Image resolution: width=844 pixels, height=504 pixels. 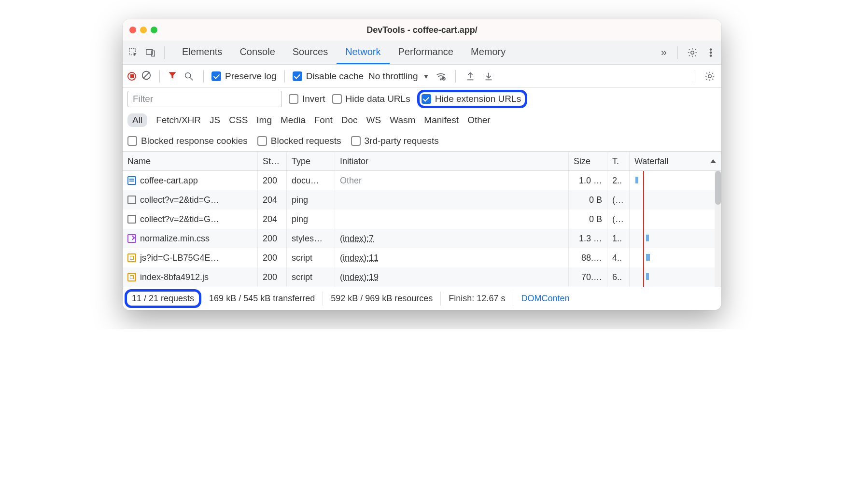 What do you see at coordinates (472, 99) in the screenshot?
I see `hide-extension-urls-highlight: Hide extension URLs` at bounding box center [472, 99].